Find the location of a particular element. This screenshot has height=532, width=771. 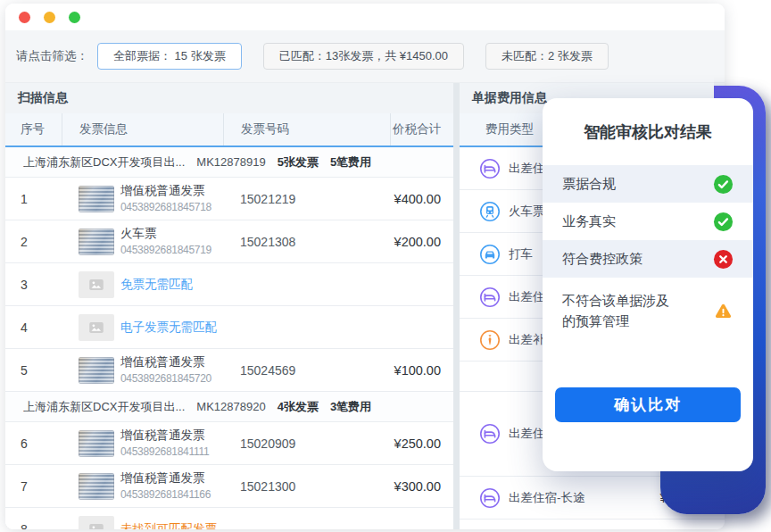

warning-status-icon is located at coordinates (723, 311).